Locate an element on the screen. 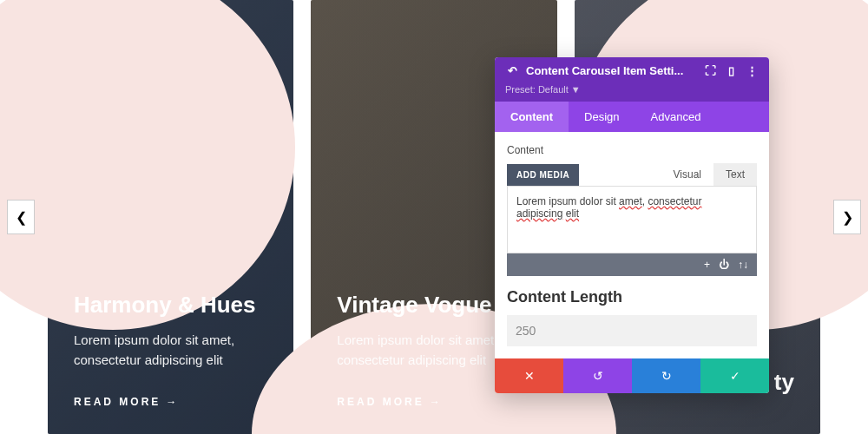 The height and width of the screenshot is (434, 868). panel-header: ↶ Content Carousel Item Setti... ⛶ ▯ ⋮ is located at coordinates (632, 71).